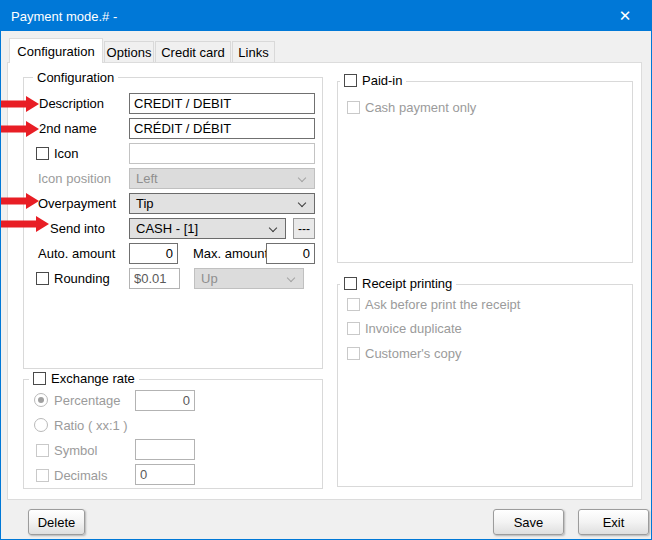 Image resolution: width=652 pixels, height=540 pixels. I want to click on exchange-rate-group-legend: Exchange rate, so click(84, 378).